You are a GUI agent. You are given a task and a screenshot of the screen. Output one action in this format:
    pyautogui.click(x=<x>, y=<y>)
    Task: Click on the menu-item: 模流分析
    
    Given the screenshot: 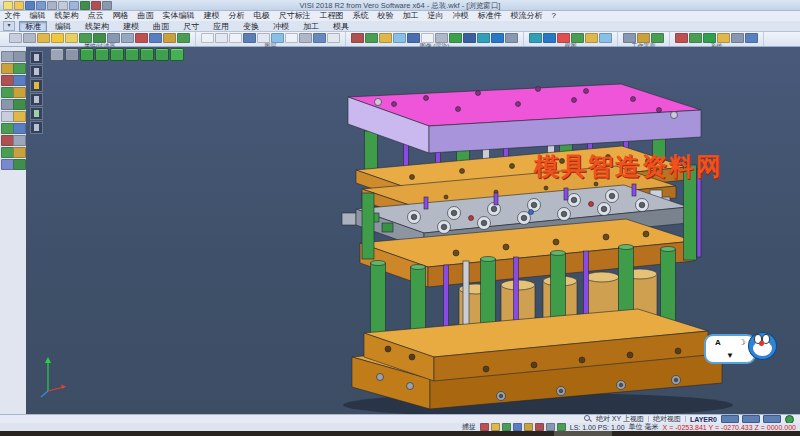 What is the action you would take?
    pyautogui.click(x=526, y=16)
    